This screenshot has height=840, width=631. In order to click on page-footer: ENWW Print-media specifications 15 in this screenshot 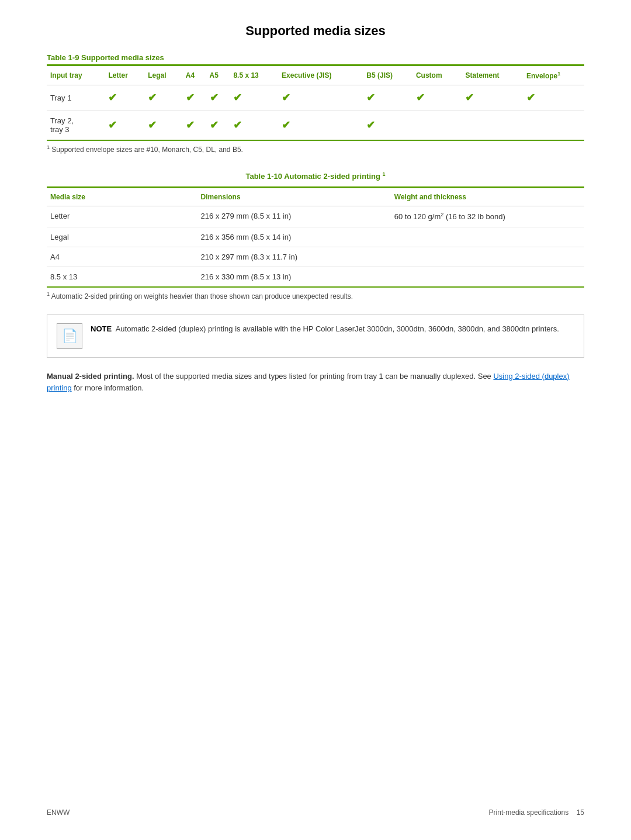, I will do `click(316, 813)`.